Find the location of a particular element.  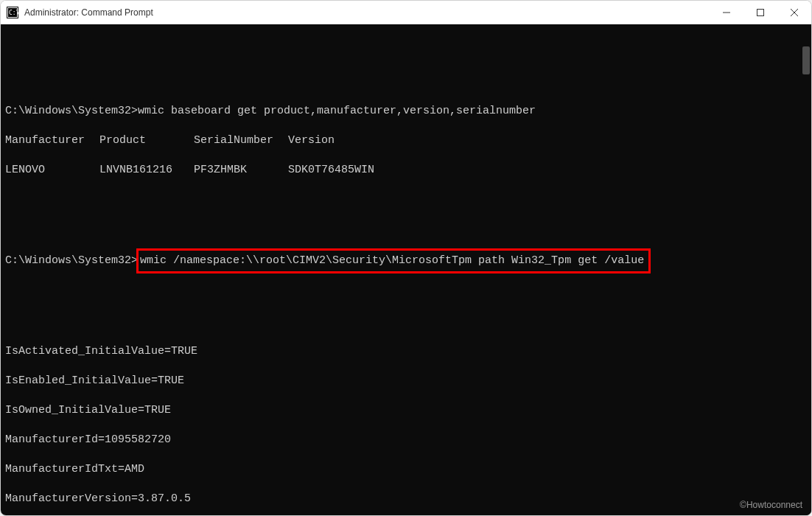

command-line: C:\Windows\System32>wmic /namespace:\\ro… is located at coordinates (406, 261).